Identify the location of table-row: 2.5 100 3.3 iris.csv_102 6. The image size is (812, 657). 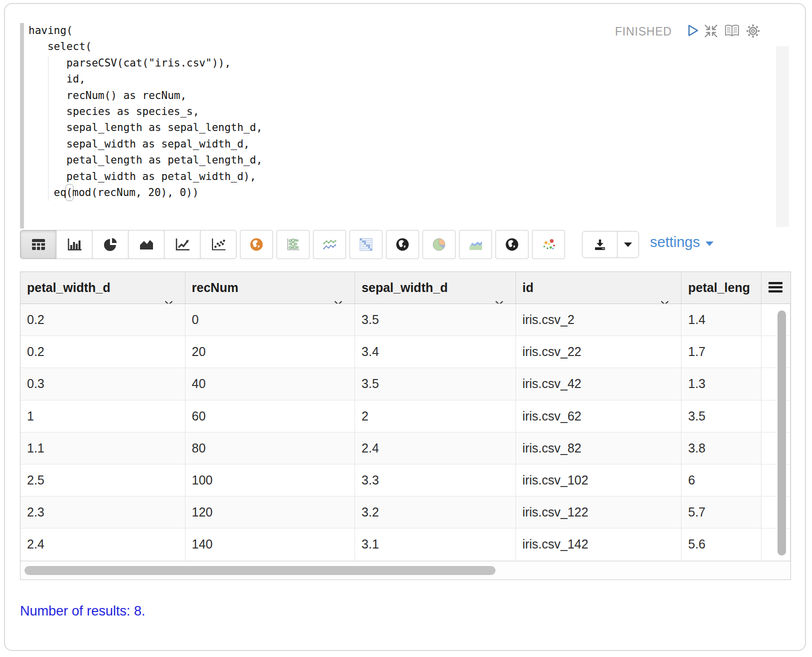
(406, 480).